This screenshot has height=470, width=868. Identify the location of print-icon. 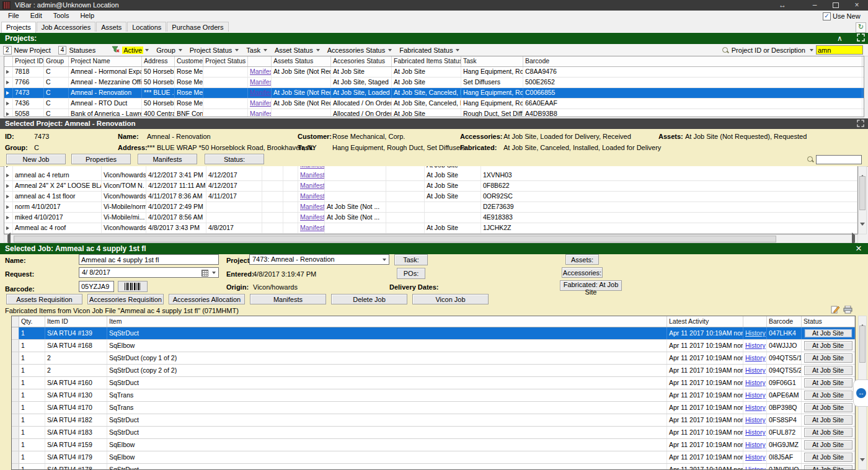
(848, 310).